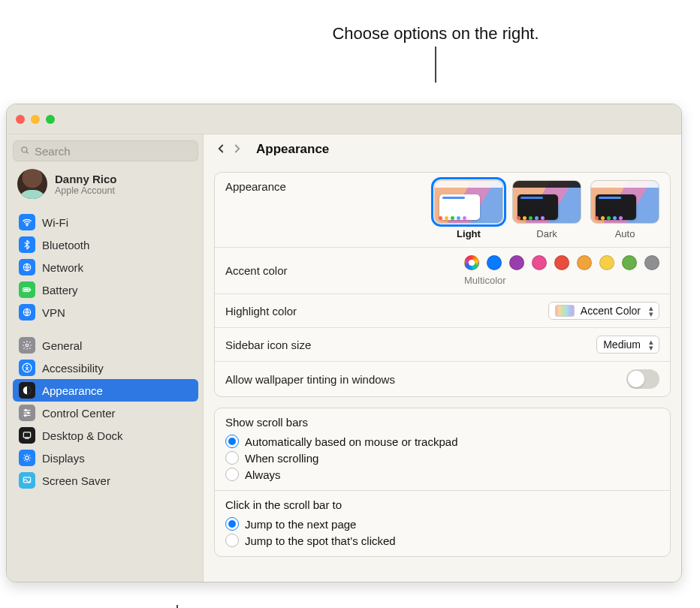  I want to click on scrollclick-option-spot: Jump to the spot that’s clicked, so click(442, 540).